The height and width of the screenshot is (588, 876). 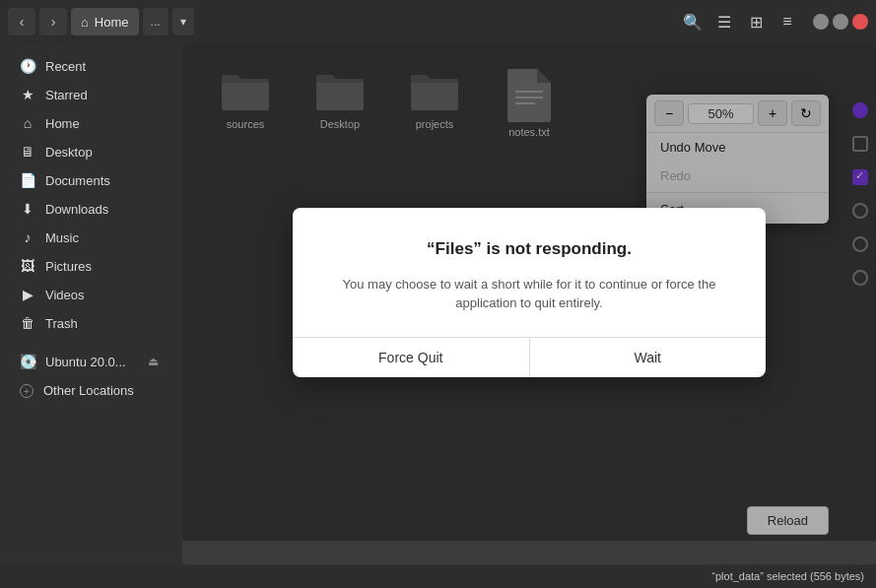 What do you see at coordinates (91, 237) in the screenshot?
I see `sidebar-item-music: ♪ Music` at bounding box center [91, 237].